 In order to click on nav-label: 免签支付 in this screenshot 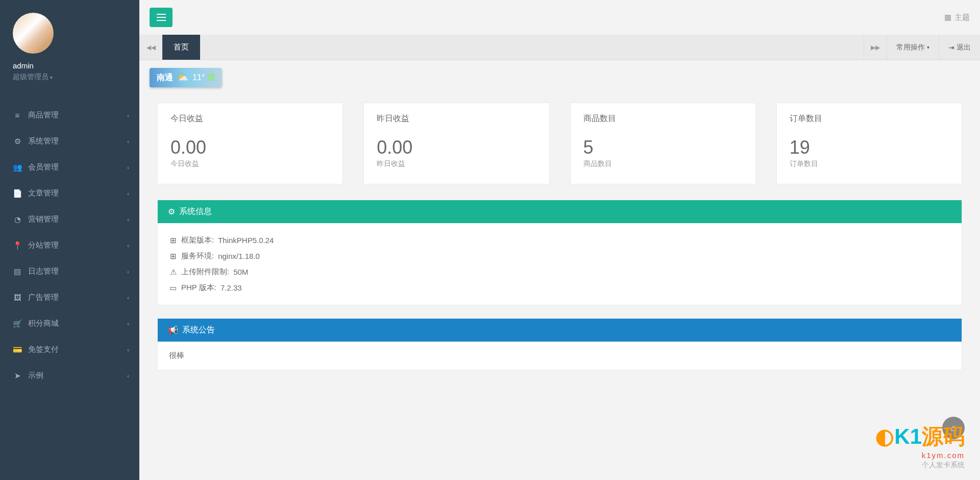, I will do `click(43, 349)`.